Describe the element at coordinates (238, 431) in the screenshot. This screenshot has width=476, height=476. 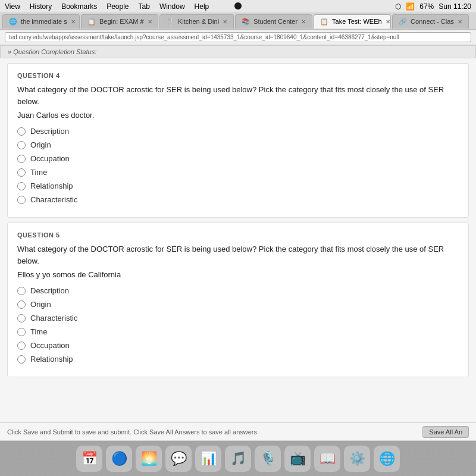
I see `bottom-bar: Click Save and Submit to save and submit…` at that location.